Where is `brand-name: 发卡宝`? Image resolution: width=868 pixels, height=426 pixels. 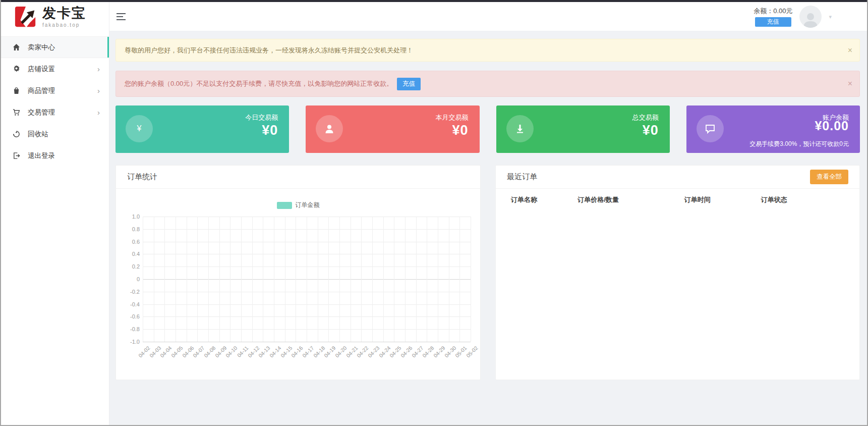
brand-name: 发卡宝 is located at coordinates (65, 13).